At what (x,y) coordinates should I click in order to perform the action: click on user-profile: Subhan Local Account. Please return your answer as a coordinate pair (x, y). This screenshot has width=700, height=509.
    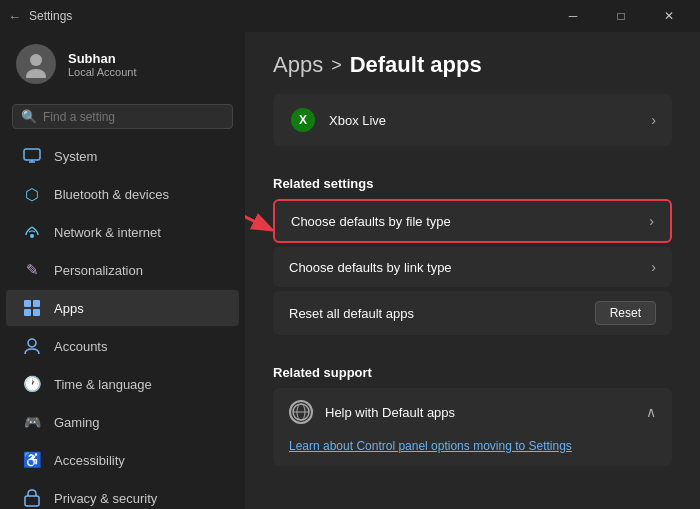
    Looking at the image, I should click on (122, 64).